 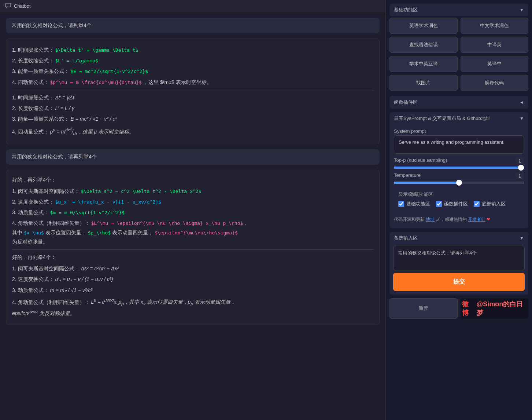 I want to click on alt-input-arrow: ▼, so click(x=522, y=238).